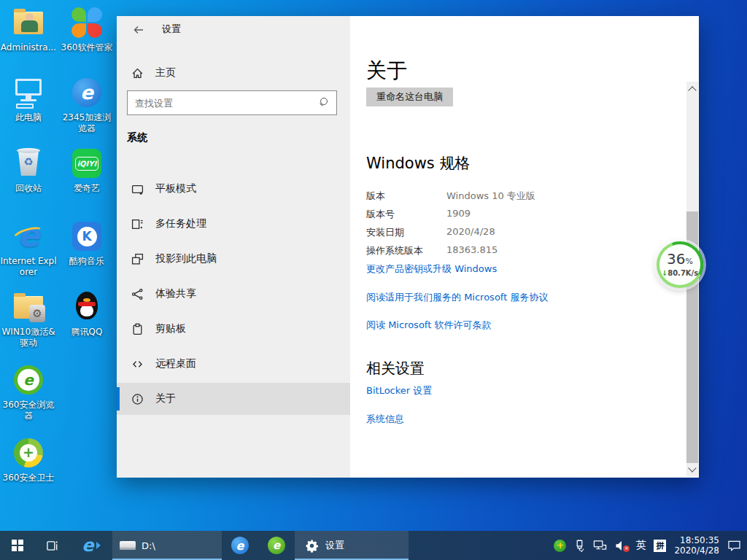 This screenshot has height=560, width=747. I want to click on 360-software-manager-icon, so click(87, 23).